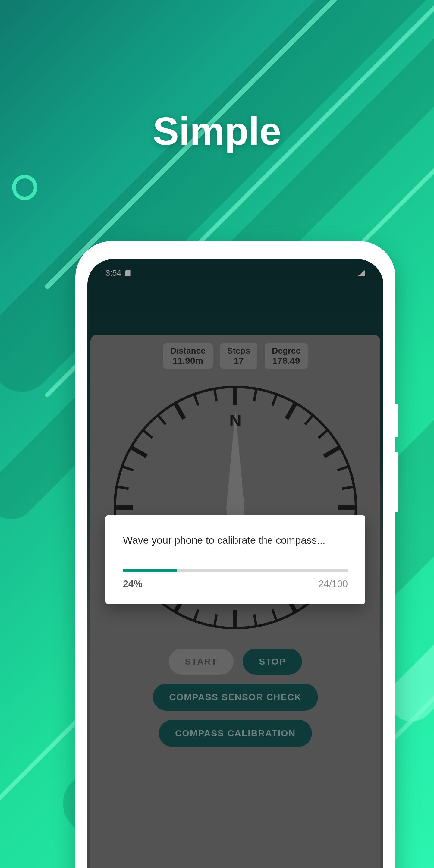 The width and height of the screenshot is (434, 868). What do you see at coordinates (217, 131) in the screenshot?
I see `hero-title: Simple` at bounding box center [217, 131].